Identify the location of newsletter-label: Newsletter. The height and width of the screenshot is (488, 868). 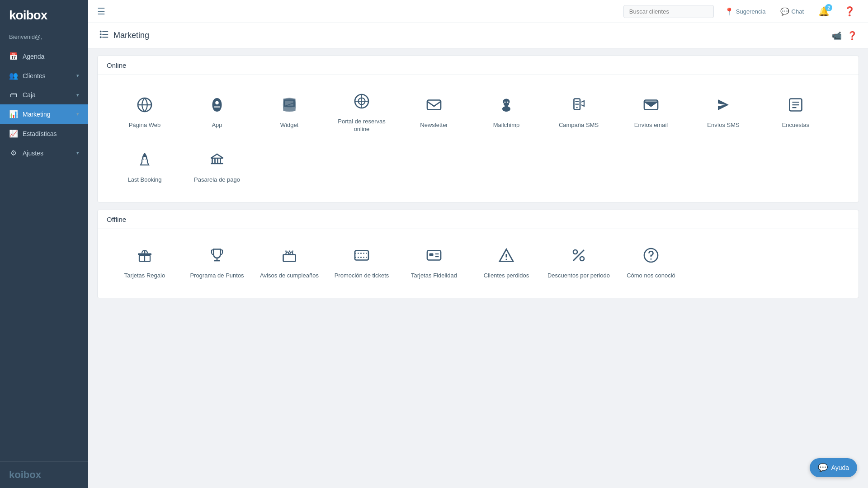
(434, 126).